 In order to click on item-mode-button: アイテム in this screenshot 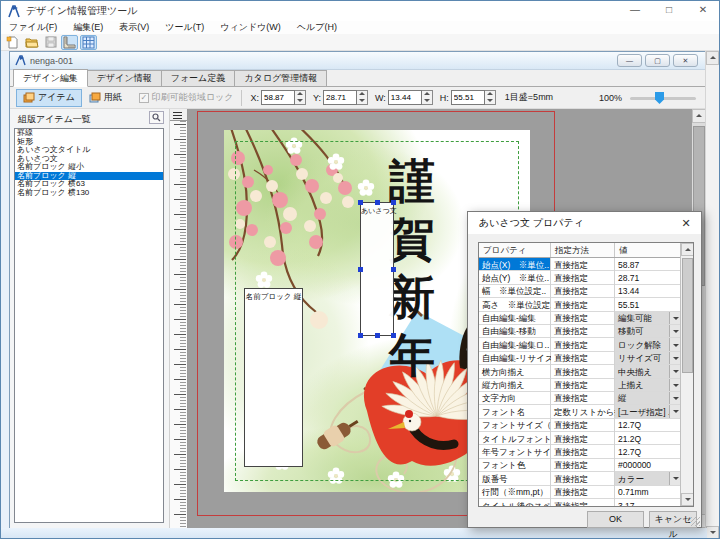, I will do `click(49, 98)`.